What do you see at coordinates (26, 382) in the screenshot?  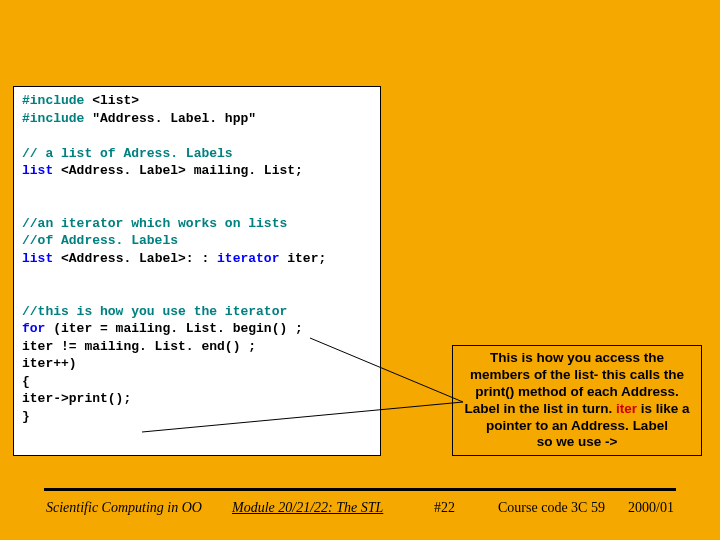 I see `code-text: {` at bounding box center [26, 382].